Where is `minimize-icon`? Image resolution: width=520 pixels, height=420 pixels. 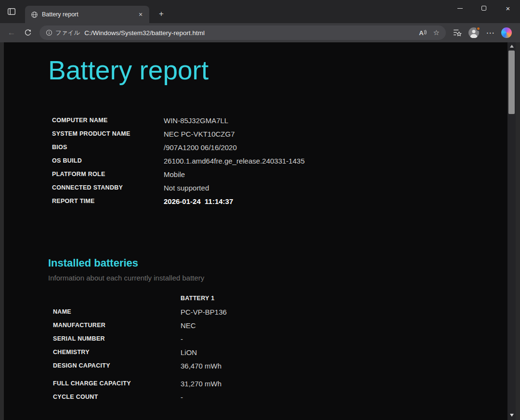
minimize-icon is located at coordinates (460, 9).